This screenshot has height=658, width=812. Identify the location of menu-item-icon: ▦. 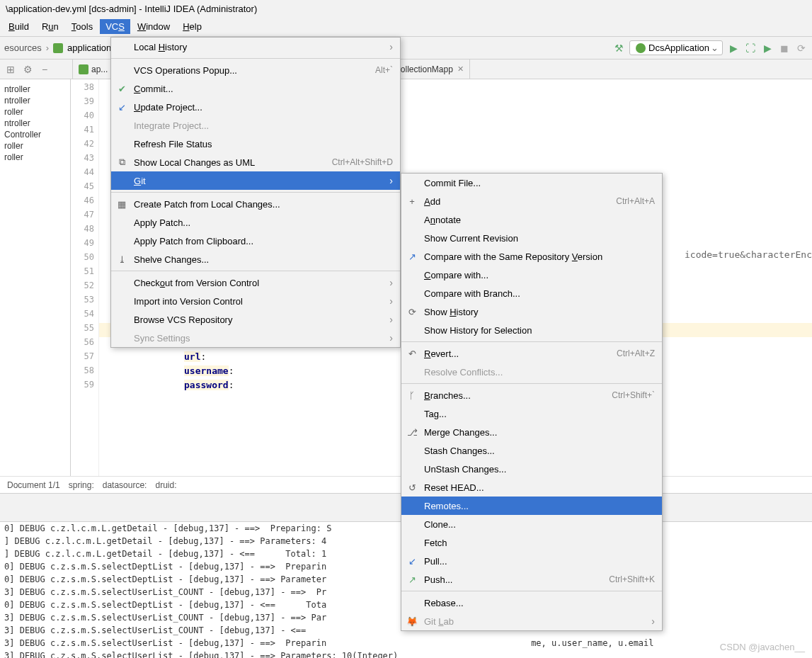
(122, 204).